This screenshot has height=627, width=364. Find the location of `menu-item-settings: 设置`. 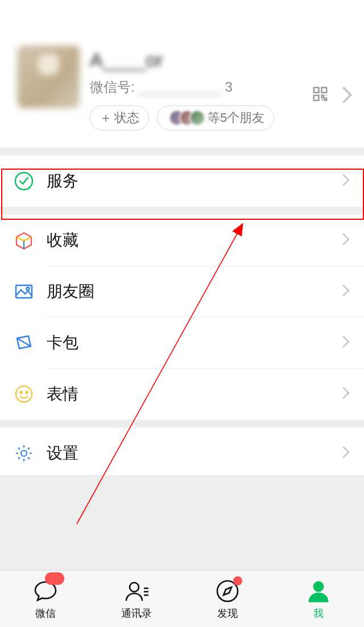

menu-item-settings: 设置 is located at coordinates (182, 453).